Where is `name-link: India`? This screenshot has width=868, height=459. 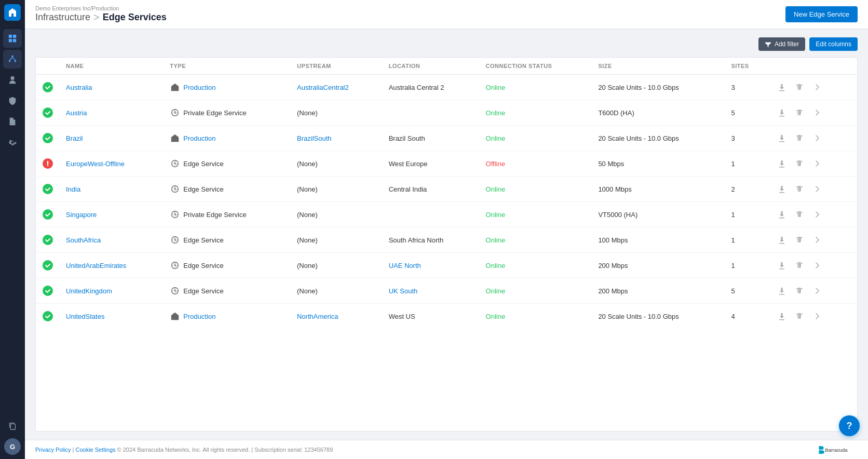
name-link: India is located at coordinates (73, 189).